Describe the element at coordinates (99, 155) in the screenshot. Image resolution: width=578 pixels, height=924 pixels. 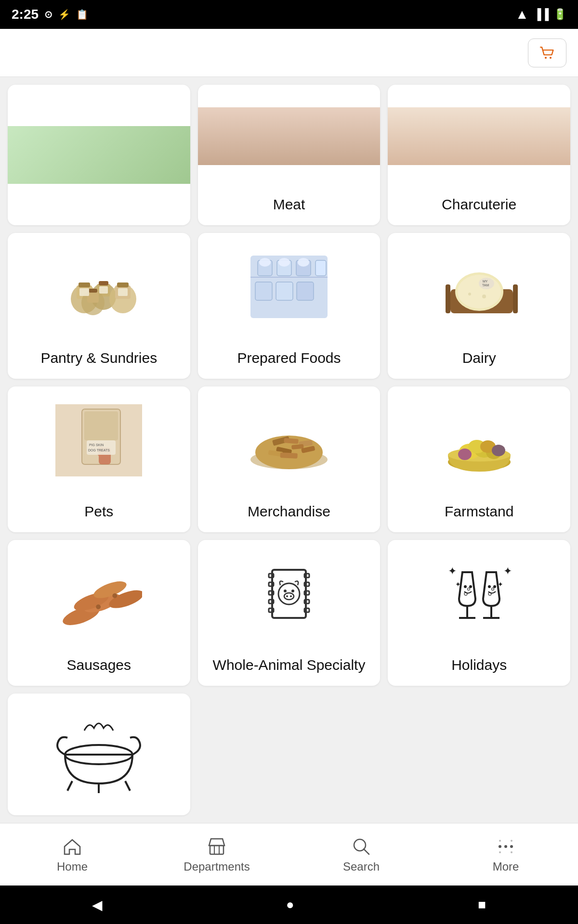
I see `category-card-unknown` at that location.